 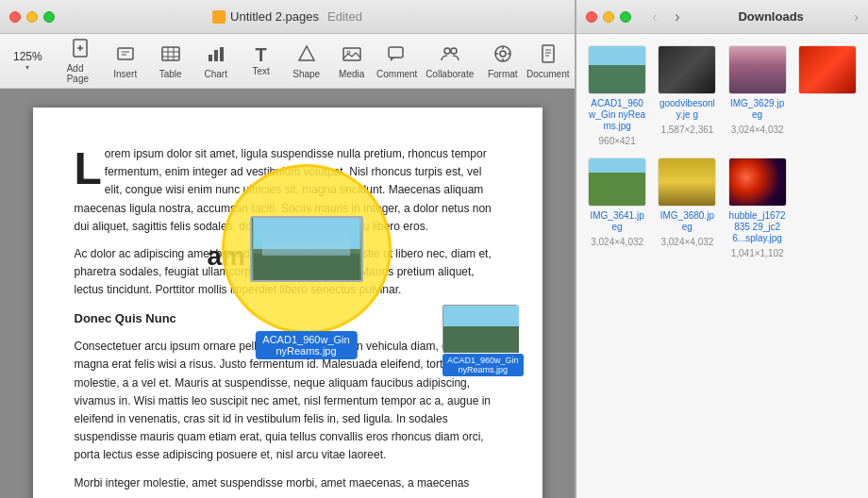 I want to click on finder-expand-button: ›, so click(x=857, y=17).